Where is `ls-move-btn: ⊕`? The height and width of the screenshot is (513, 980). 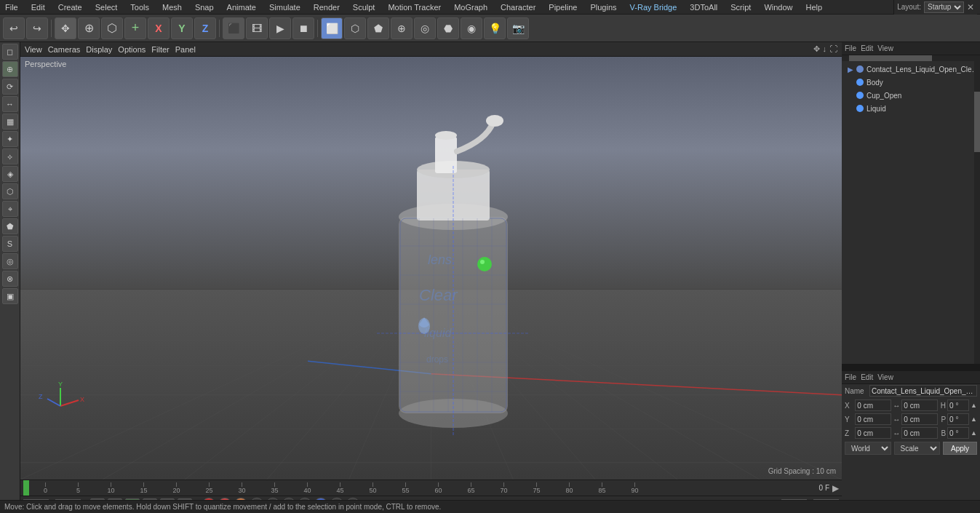 ls-move-btn: ⊕ is located at coordinates (10, 69).